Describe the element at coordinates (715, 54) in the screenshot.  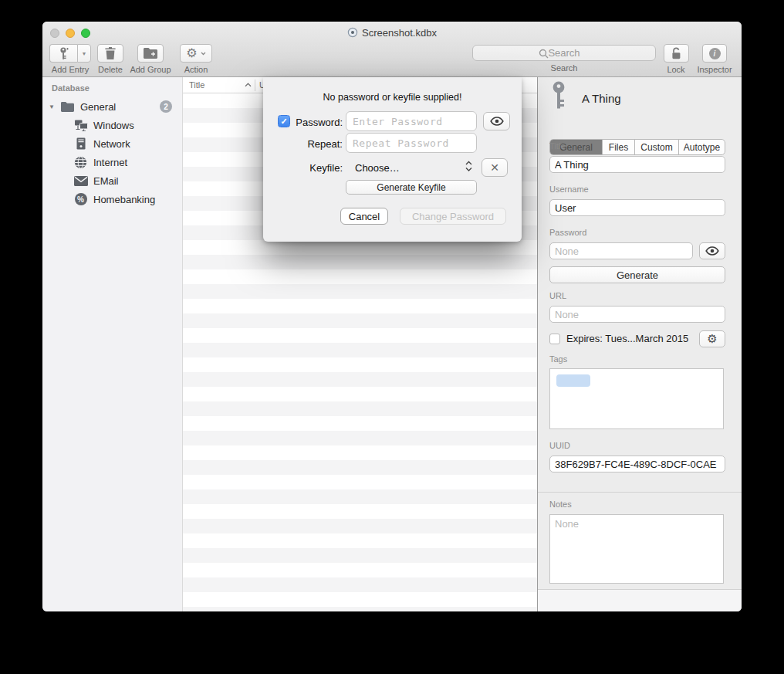
I see `info-icon: i` at that location.